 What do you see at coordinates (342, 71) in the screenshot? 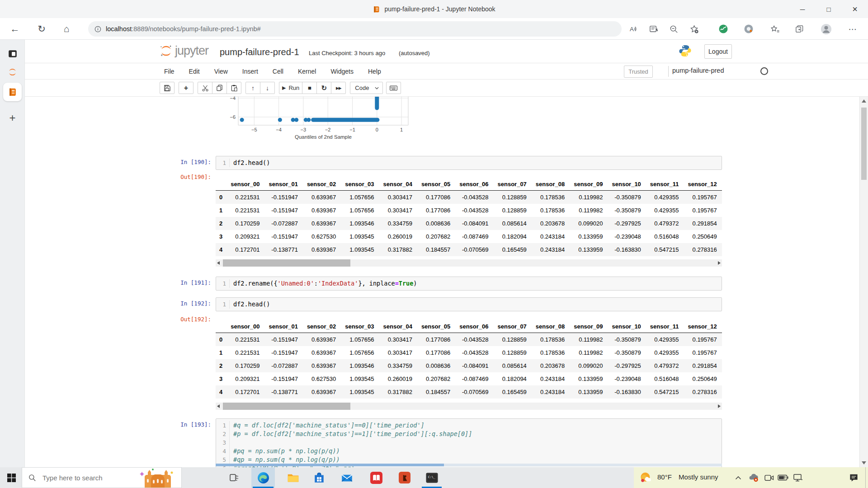
I see `menu-widgets: Widgets` at bounding box center [342, 71].